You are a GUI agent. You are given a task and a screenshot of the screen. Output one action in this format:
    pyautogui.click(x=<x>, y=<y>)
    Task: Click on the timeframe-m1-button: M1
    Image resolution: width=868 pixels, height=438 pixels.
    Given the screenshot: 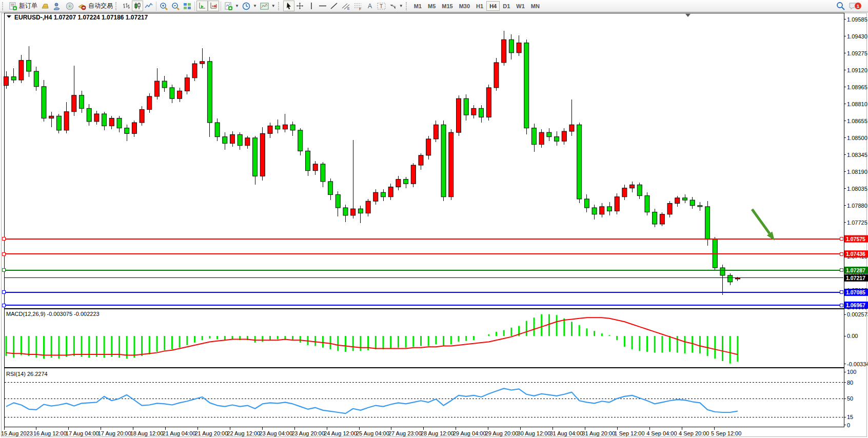 What is the action you would take?
    pyautogui.click(x=418, y=6)
    